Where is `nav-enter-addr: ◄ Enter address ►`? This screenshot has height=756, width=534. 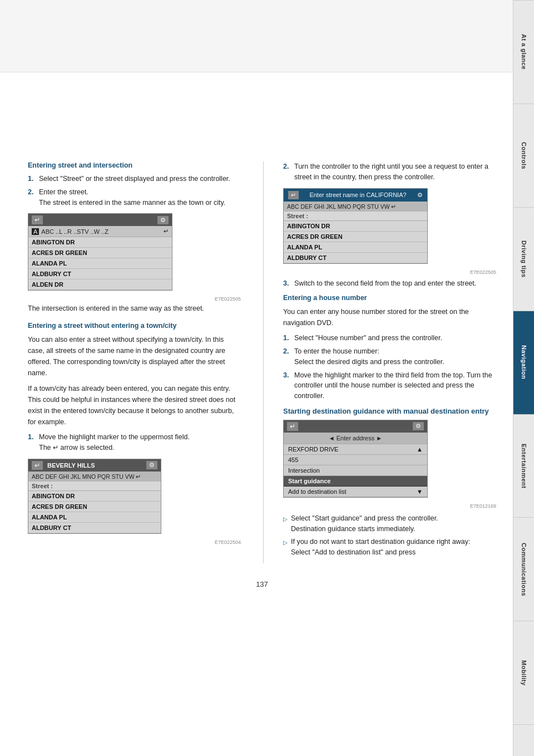 nav-enter-addr: ◄ Enter address ► is located at coordinates (355, 439).